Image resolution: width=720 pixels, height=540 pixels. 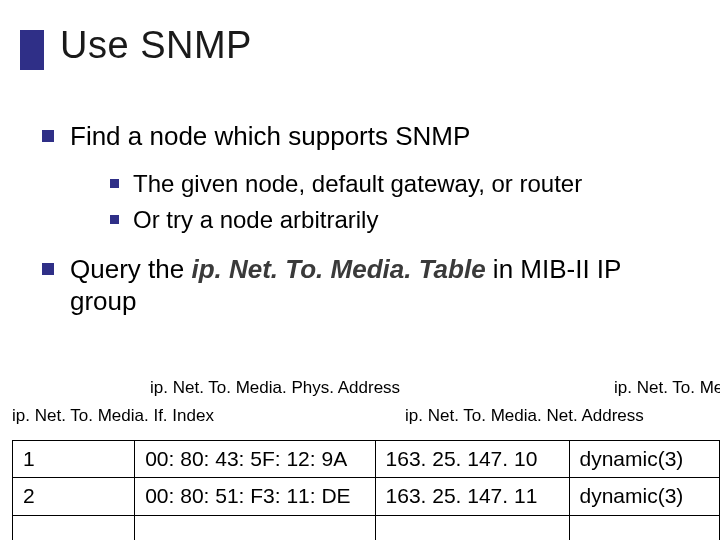 I want to click on table-row: 2 00: 80: 51: F3: 11: DE 163. 25. 147. 1…, so click(x=366, y=496).